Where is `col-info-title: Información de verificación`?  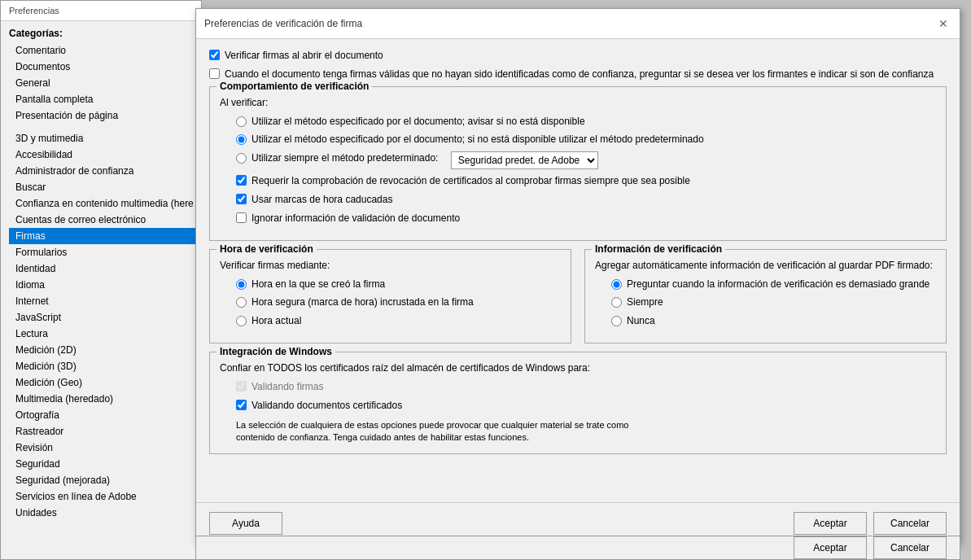
col-info-title: Información de verificación is located at coordinates (658, 249).